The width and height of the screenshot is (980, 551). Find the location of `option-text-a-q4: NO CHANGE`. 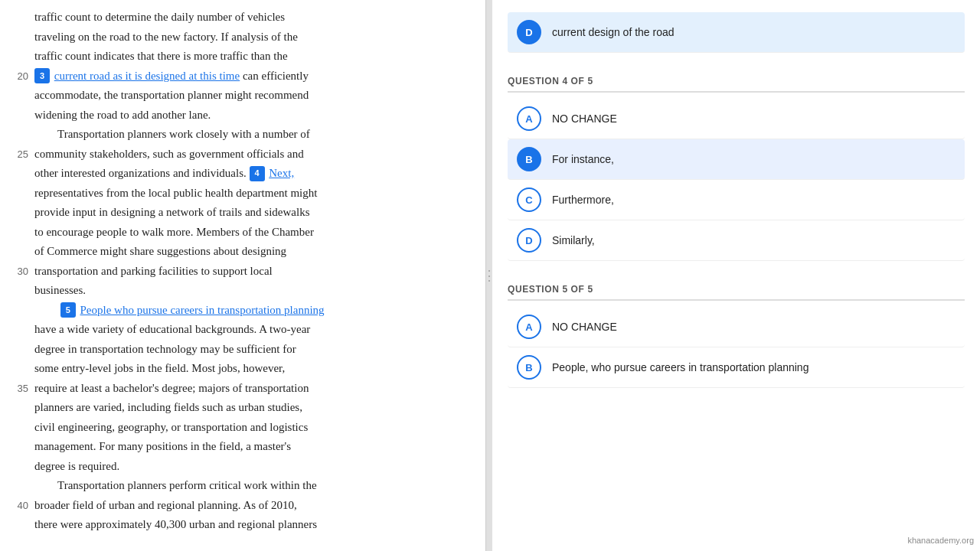

option-text-a-q4: NO CHANGE is located at coordinates (585, 119).